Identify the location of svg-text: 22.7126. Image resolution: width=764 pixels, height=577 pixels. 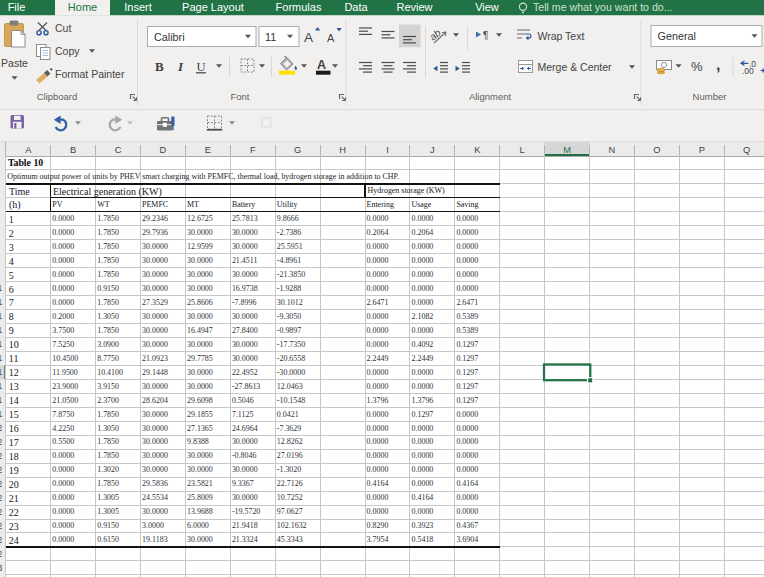
(290, 484).